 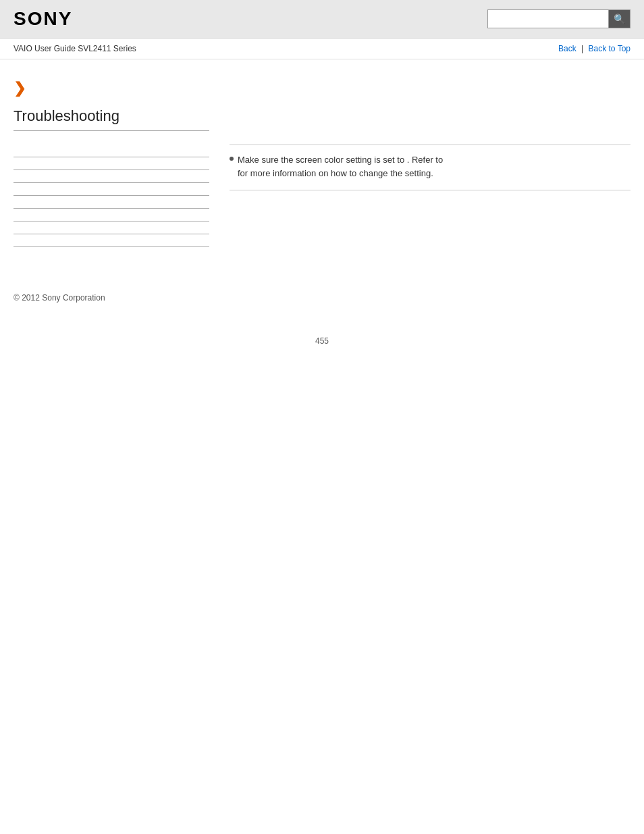 What do you see at coordinates (322, 291) in the screenshot?
I see `page-footer: © 2012 Sony Corporation` at bounding box center [322, 291].